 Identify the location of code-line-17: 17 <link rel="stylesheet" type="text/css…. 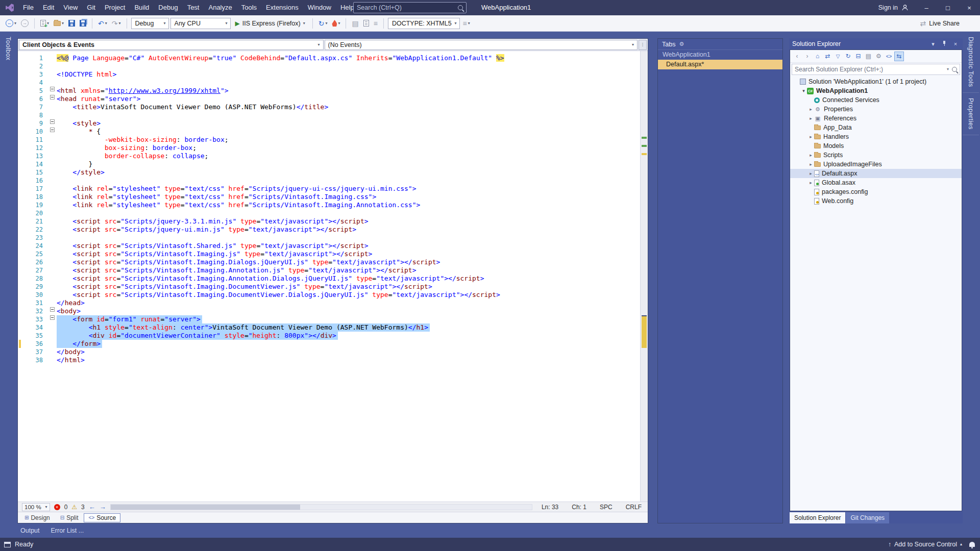
(333, 189).